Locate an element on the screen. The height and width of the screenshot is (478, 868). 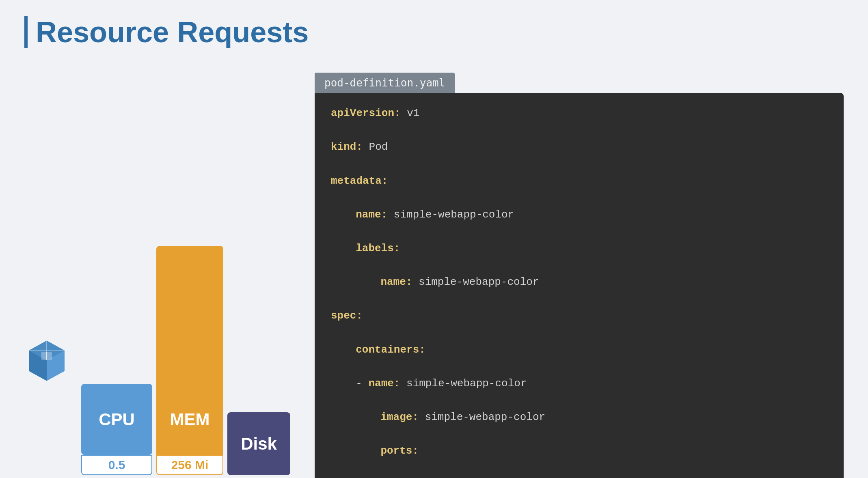
cpu-block: CPU is located at coordinates (117, 420).